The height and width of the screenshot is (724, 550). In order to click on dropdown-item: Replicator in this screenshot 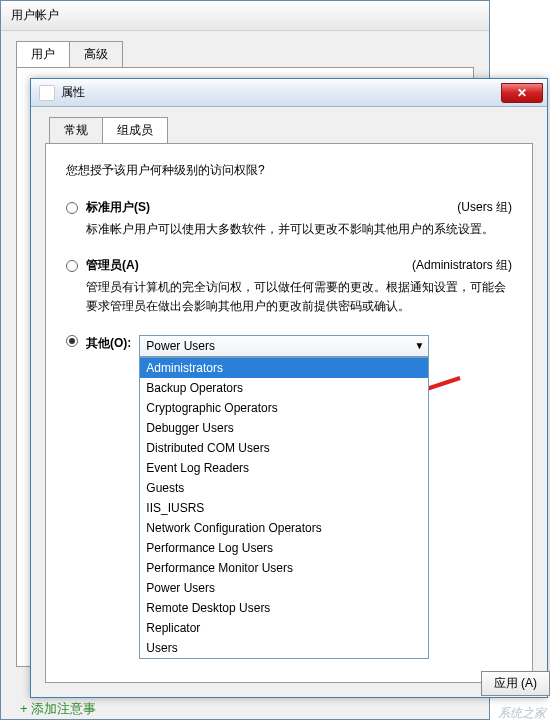, I will do `click(284, 628)`.